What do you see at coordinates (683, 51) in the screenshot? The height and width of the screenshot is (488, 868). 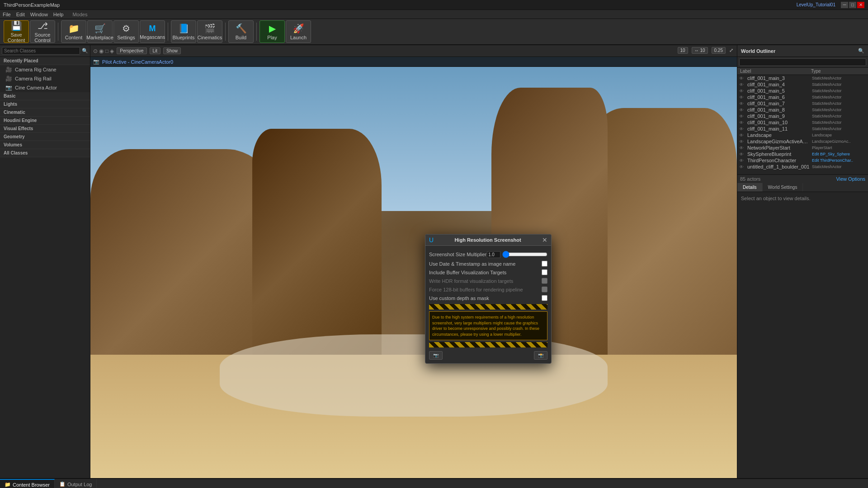 I see `grid-scale-button: 10` at bounding box center [683, 51].